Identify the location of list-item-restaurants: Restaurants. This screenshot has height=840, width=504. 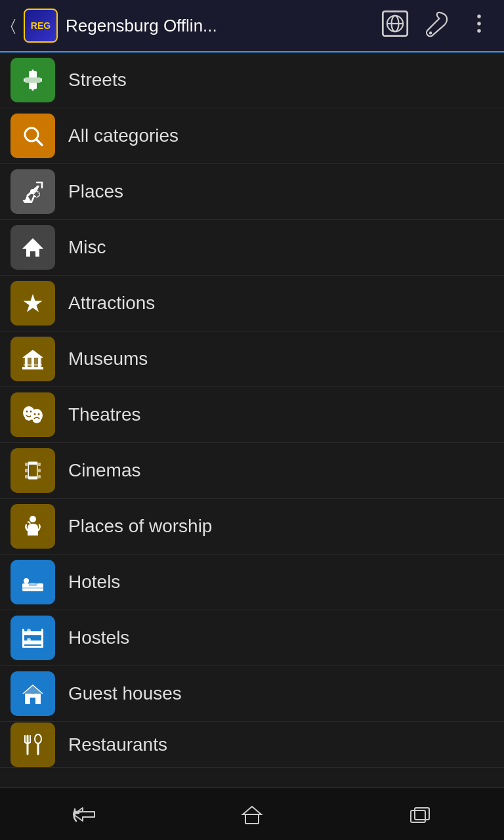
(252, 745).